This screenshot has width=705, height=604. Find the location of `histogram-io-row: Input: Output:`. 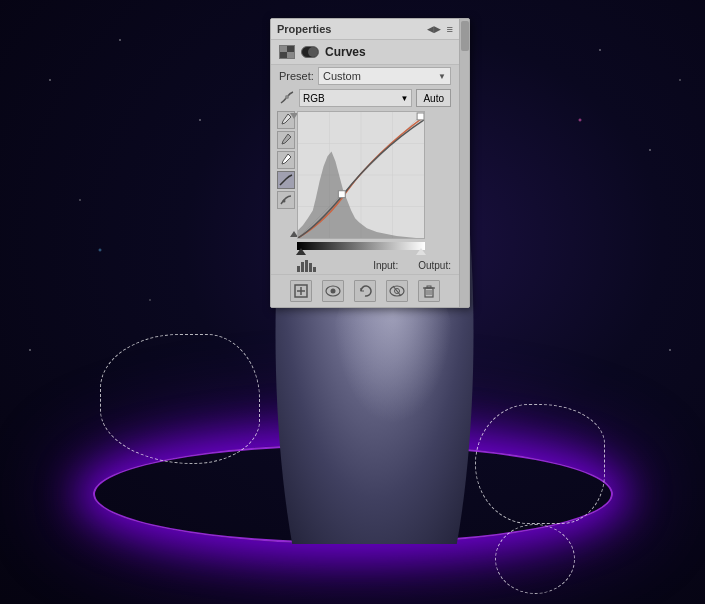

histogram-io-row: Input: Output: is located at coordinates (365, 265).